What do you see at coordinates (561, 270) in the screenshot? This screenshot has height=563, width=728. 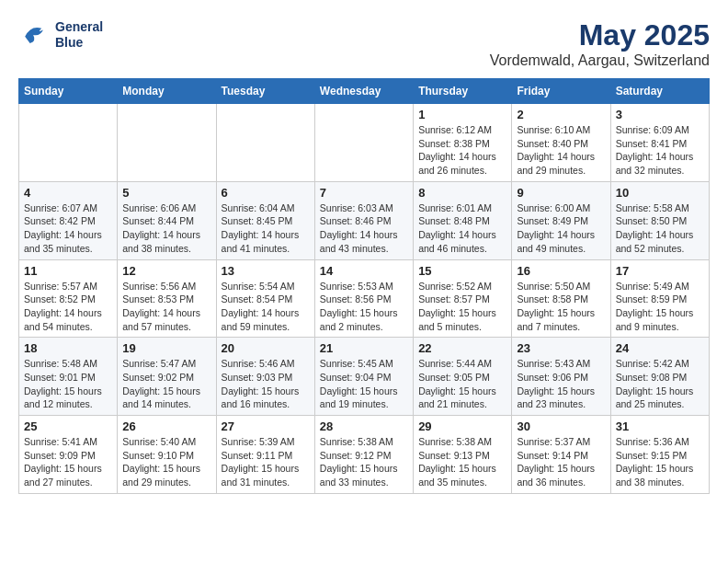 I see `day-number: 16` at bounding box center [561, 270].